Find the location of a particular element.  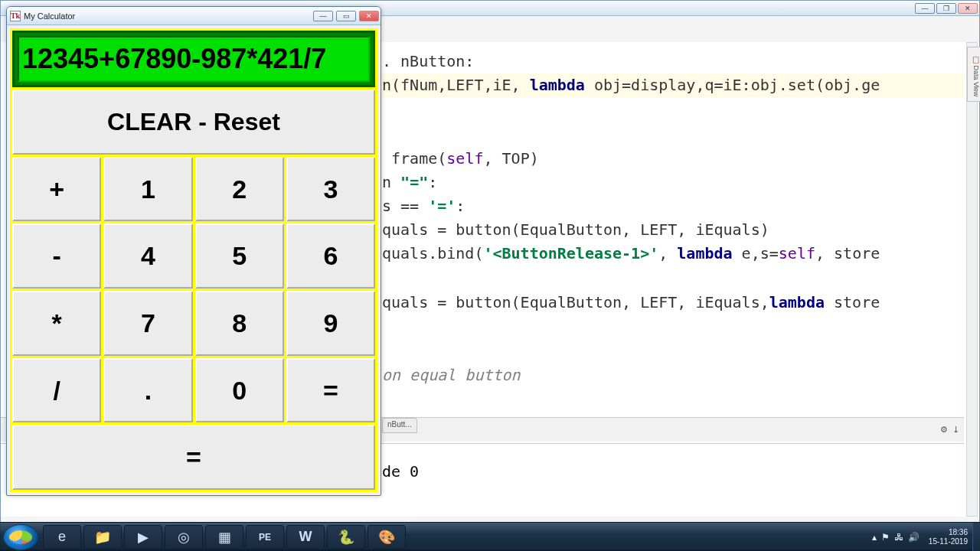

minus-button: - is located at coordinates (57, 256).